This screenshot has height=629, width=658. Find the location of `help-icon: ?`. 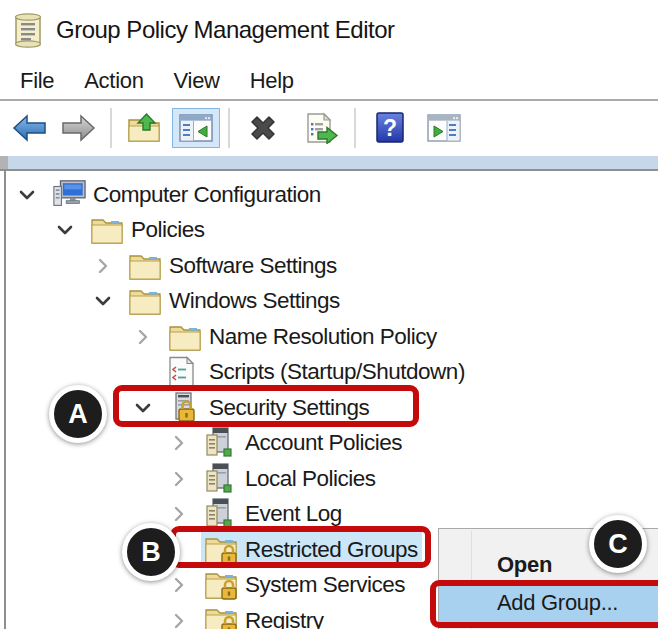

help-icon: ? is located at coordinates (390, 128).